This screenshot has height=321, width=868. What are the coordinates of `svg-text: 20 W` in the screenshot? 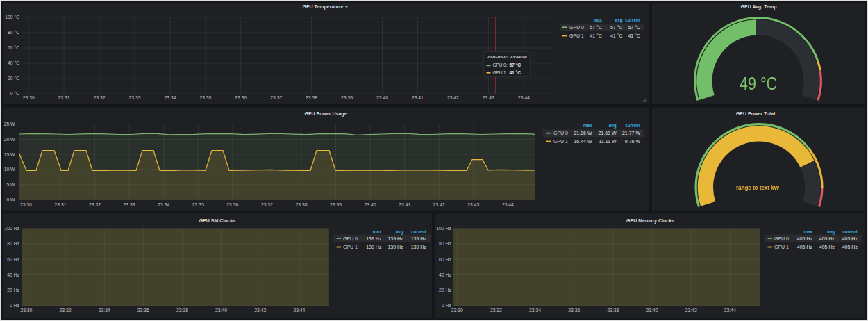 It's located at (10, 139).